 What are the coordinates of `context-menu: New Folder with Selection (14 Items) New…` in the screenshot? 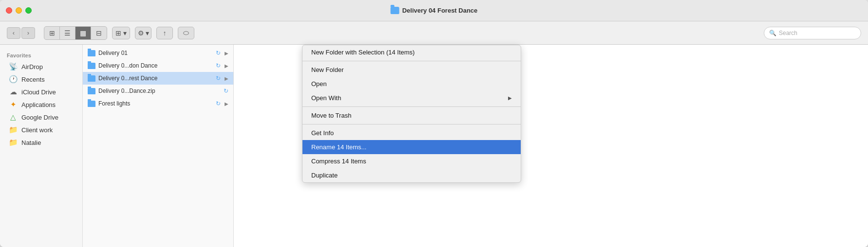 It's located at (412, 114).